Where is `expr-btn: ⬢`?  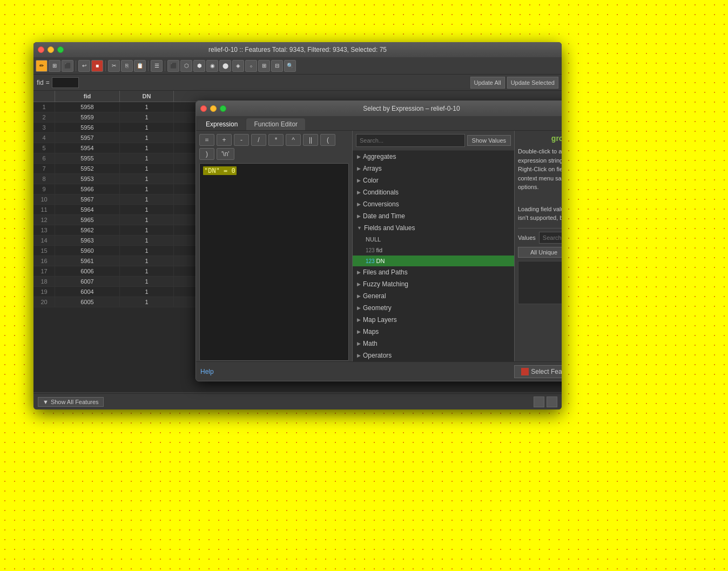 expr-btn: ⬢ is located at coordinates (199, 66).